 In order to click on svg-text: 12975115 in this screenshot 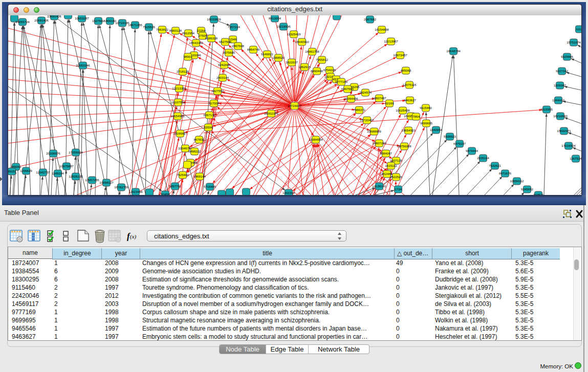, I will do `click(409, 85)`.